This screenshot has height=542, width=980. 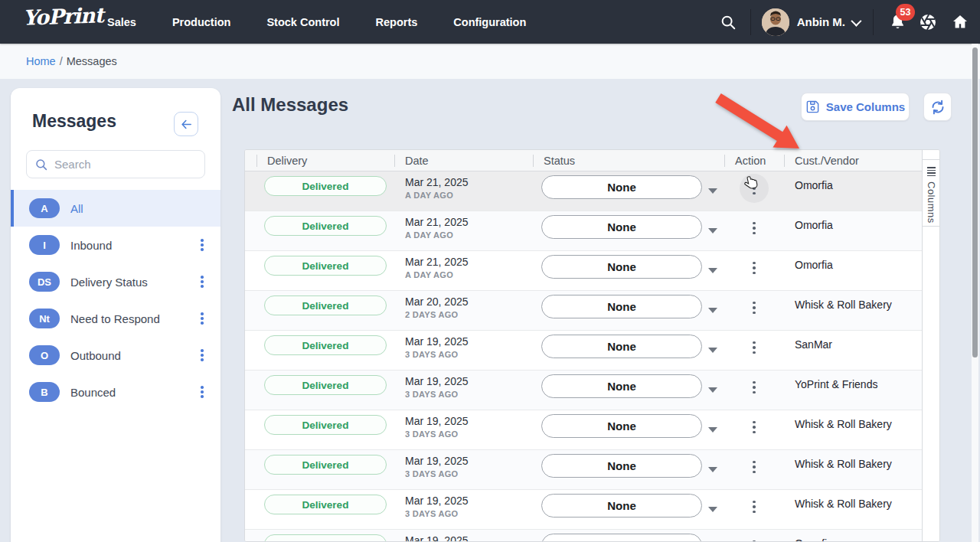 What do you see at coordinates (490, 22) in the screenshot?
I see `nav-item: Configuration` at bounding box center [490, 22].